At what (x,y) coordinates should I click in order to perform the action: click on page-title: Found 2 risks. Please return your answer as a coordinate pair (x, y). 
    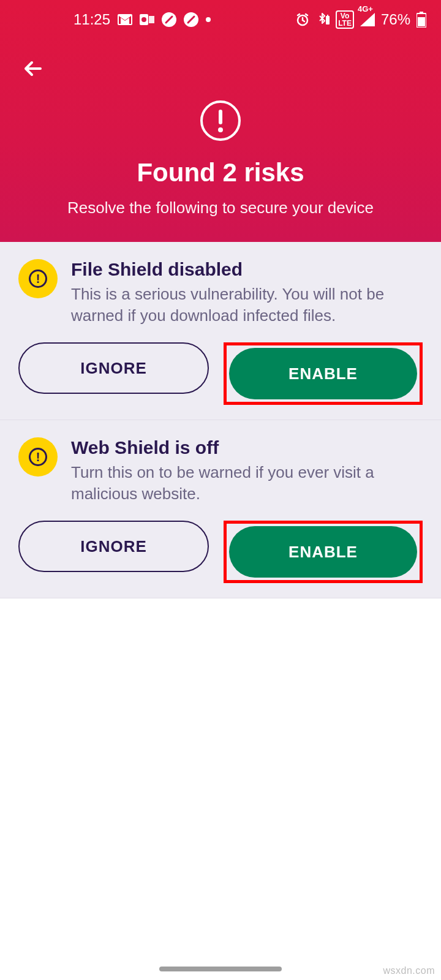
    Looking at the image, I should click on (221, 173).